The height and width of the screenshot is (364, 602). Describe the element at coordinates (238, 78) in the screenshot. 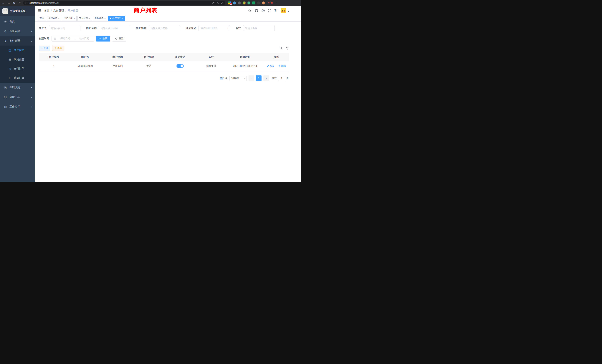

I see `page-size-select: 10条/页 ▾` at that location.